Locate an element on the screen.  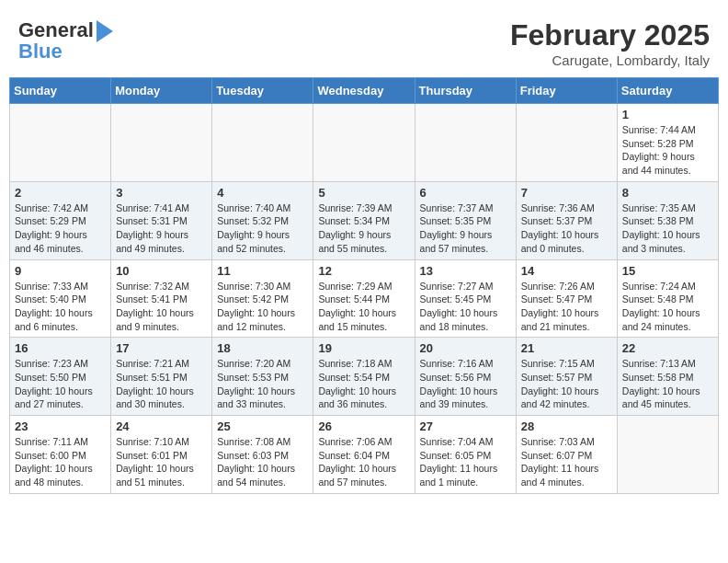
day-number: 1 is located at coordinates (667, 114).